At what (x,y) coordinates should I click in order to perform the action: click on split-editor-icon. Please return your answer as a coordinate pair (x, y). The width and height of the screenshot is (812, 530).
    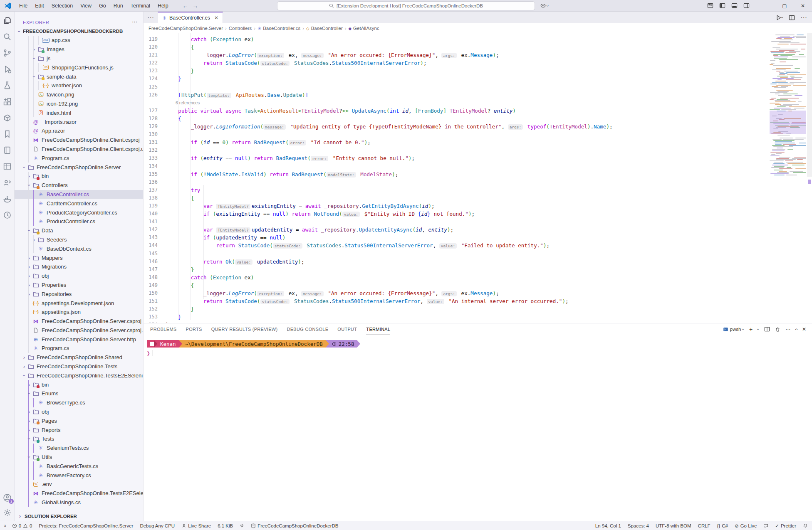
    Looking at the image, I should click on (792, 17).